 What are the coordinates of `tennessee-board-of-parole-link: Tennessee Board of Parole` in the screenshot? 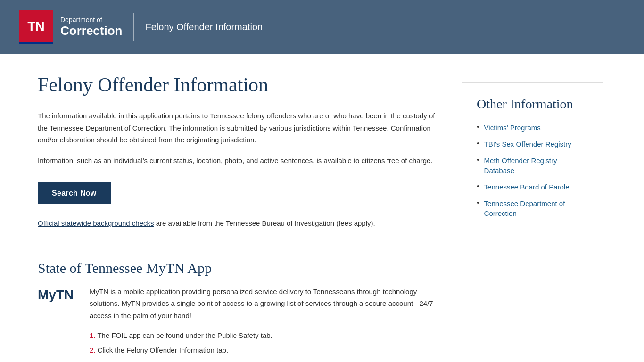 It's located at (527, 187).